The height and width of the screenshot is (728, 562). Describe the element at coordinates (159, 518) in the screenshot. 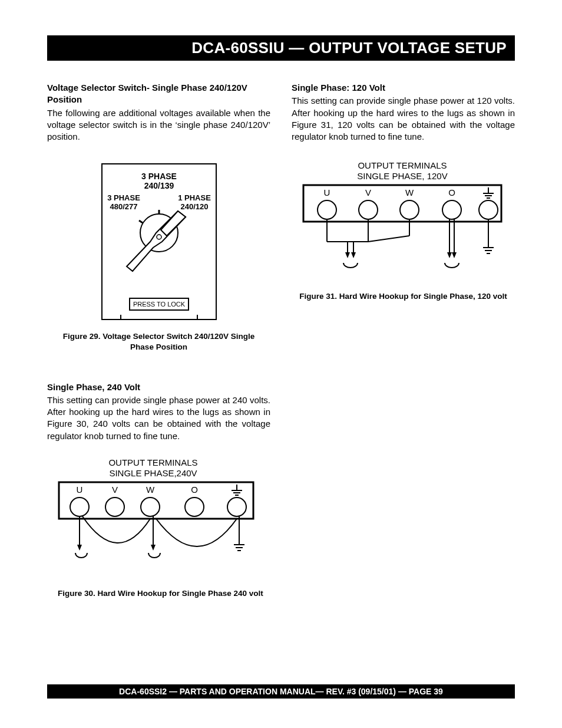

I see `figure-30: OUTPUT TERMINALS SINGLE PHASE,240V U V W…` at that location.